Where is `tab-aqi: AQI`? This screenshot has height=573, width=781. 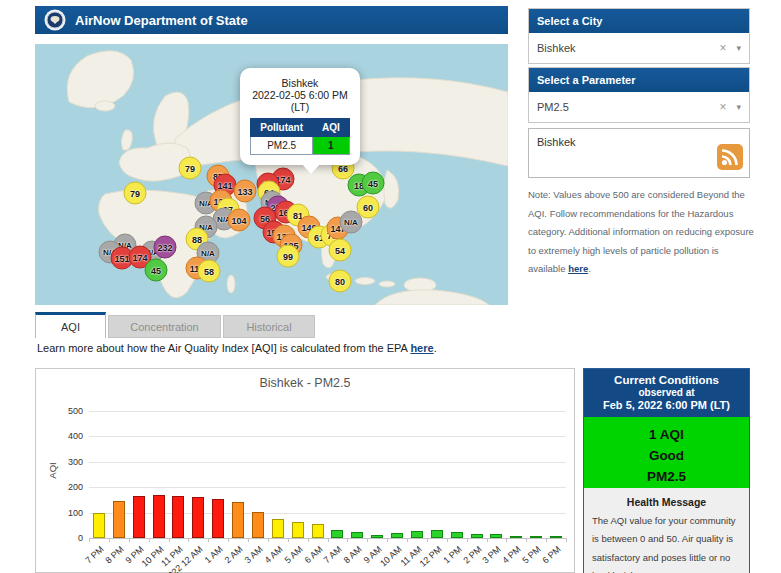
tab-aqi: AQI is located at coordinates (70, 325).